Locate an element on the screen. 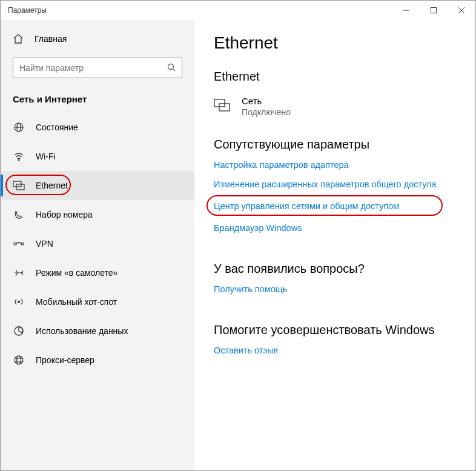  sidebar-item-proxy: Прокси-сервер is located at coordinates (98, 360).